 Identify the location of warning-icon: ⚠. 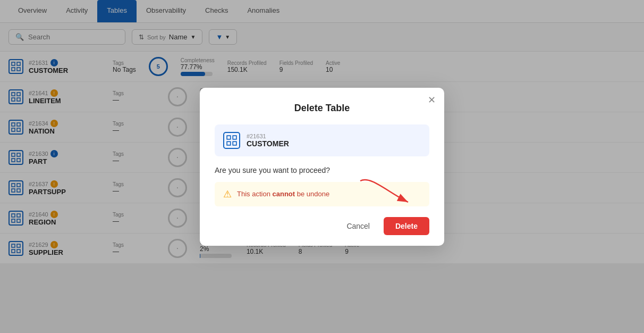
(227, 194).